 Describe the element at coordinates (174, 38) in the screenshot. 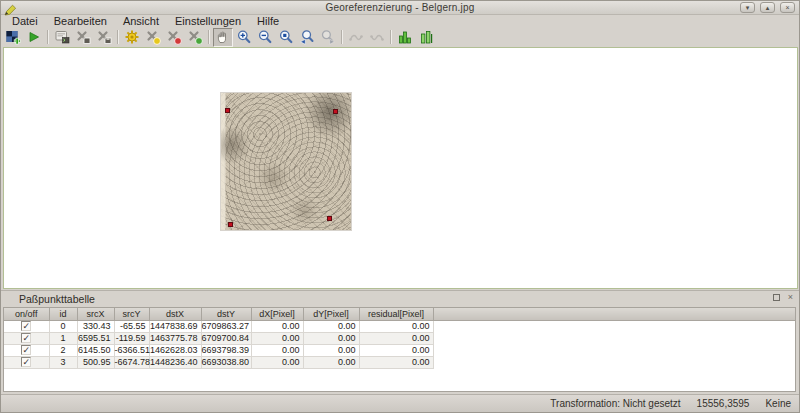

I see `delete-point-icon` at that location.